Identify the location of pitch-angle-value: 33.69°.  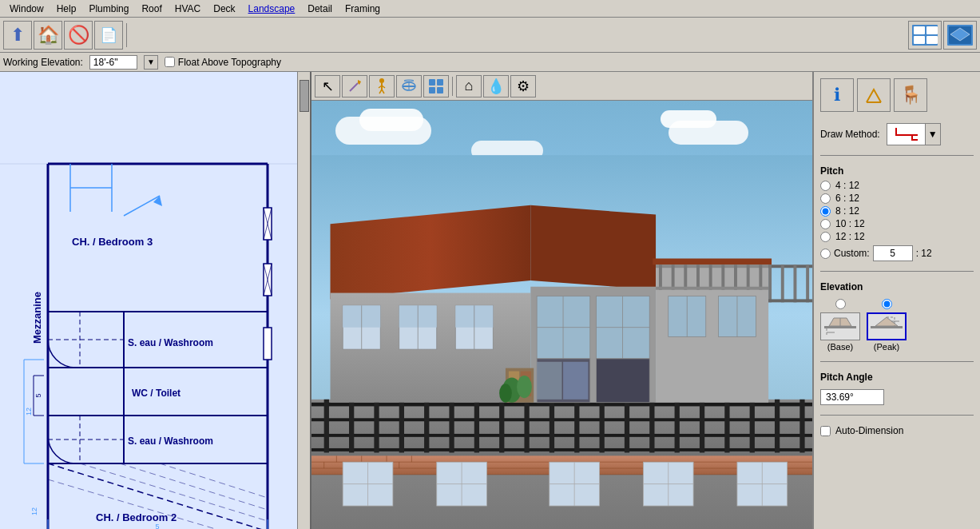
(852, 397).